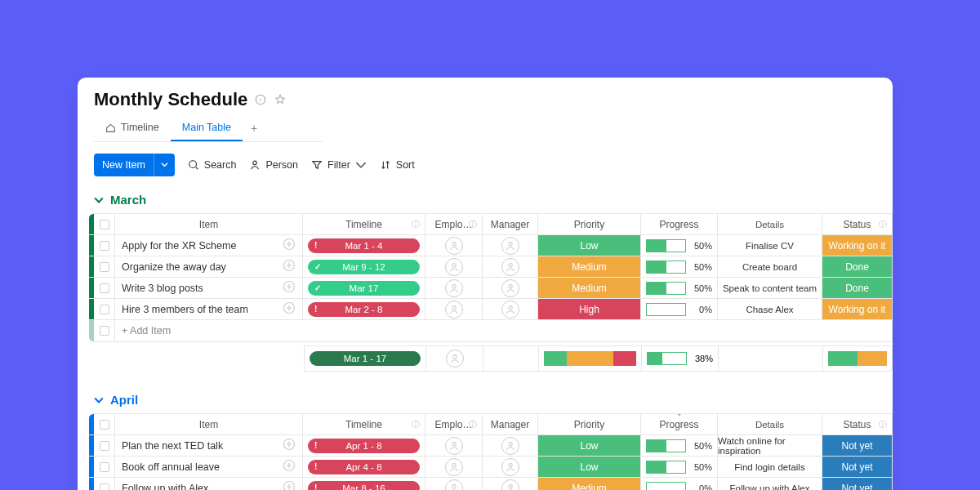  I want to click on table-row: Hire 3 members of the team !Mar 2 - 8 Hi…, so click(490, 310).